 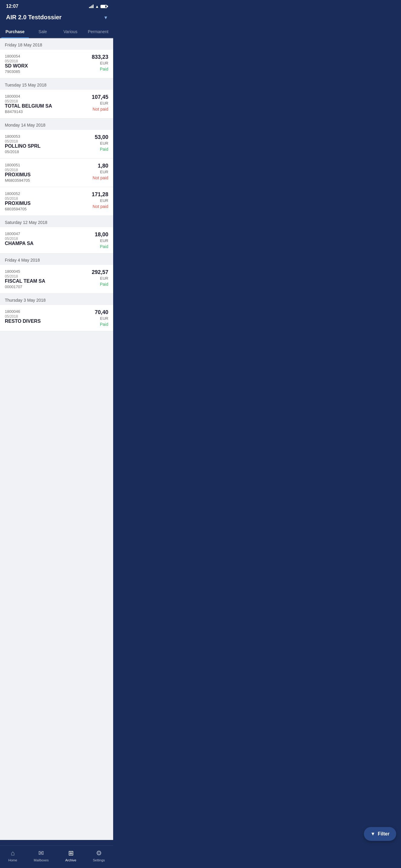 I want to click on invoice-amount: 833,23, so click(x=100, y=57).